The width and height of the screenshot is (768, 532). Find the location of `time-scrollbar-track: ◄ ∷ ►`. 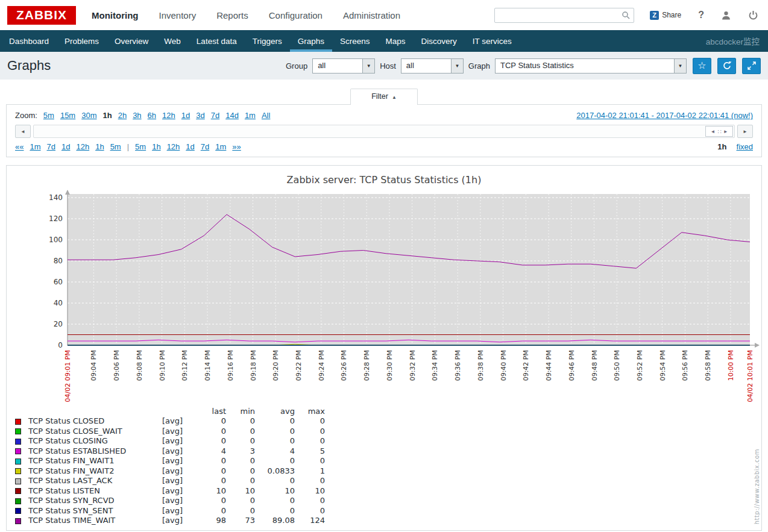

time-scrollbar-track: ◄ ∷ ► is located at coordinates (384, 131).